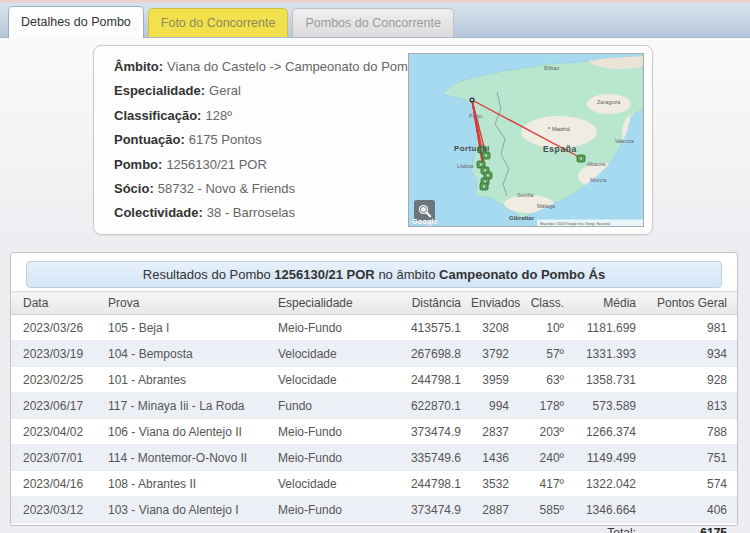 This screenshot has width=750, height=533. What do you see at coordinates (575, 224) in the screenshot?
I see `svg-text:Map data ©2023 Google Inst. Ge: Map data ©2023 Google Inst. Geogr. Nacio…` at bounding box center [575, 224].